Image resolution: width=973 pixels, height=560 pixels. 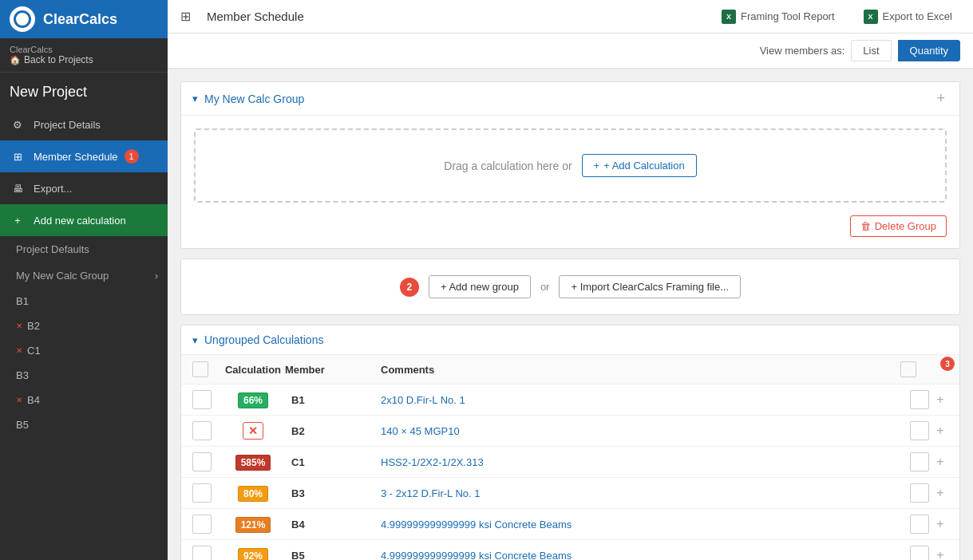 What do you see at coordinates (84, 56) in the screenshot?
I see `back-to-projects: ClearCalcs Back to Projects` at bounding box center [84, 56].